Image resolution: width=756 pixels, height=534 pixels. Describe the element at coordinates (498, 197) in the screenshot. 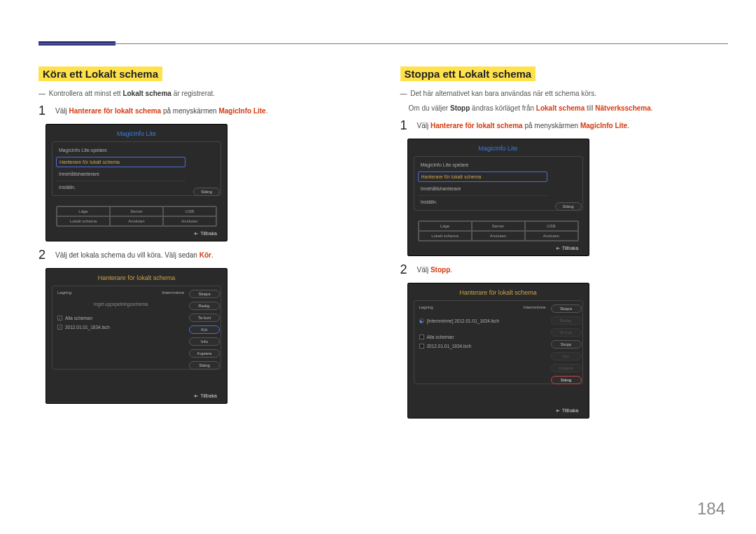

I see `right-screen-magicinfo: MagicInfo Lite MagicInfo Lite-spelare Ha…` at that location.